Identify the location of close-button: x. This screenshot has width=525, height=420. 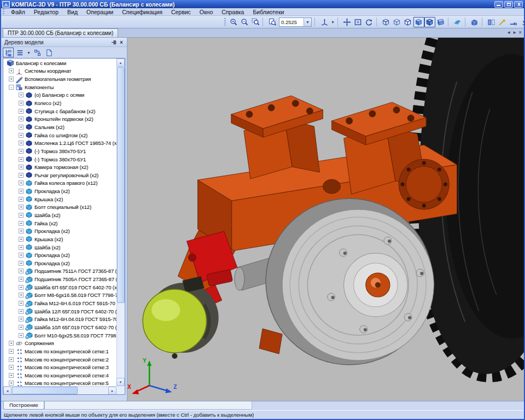
(518, 4).